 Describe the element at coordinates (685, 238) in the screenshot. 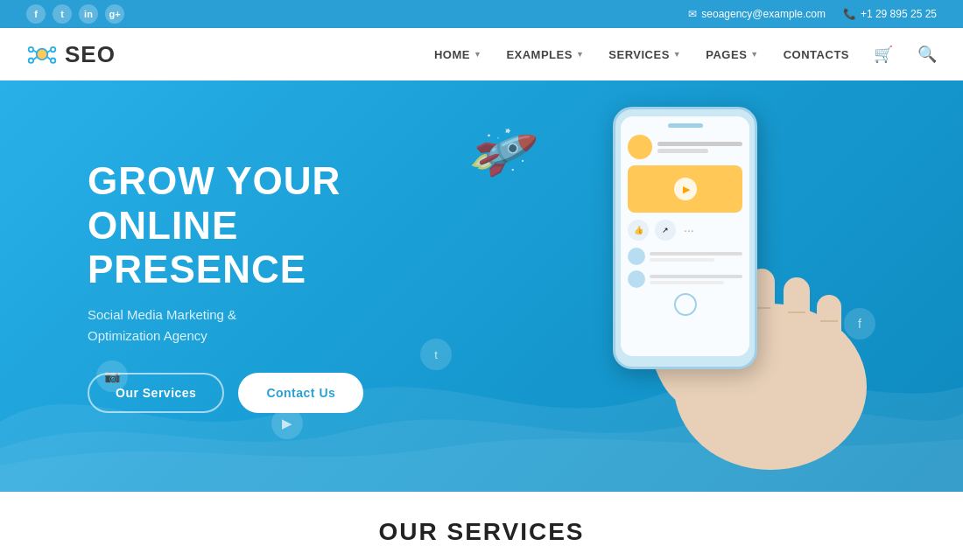

I see `phone-device: ▶ 👍 ↗ ···` at that location.